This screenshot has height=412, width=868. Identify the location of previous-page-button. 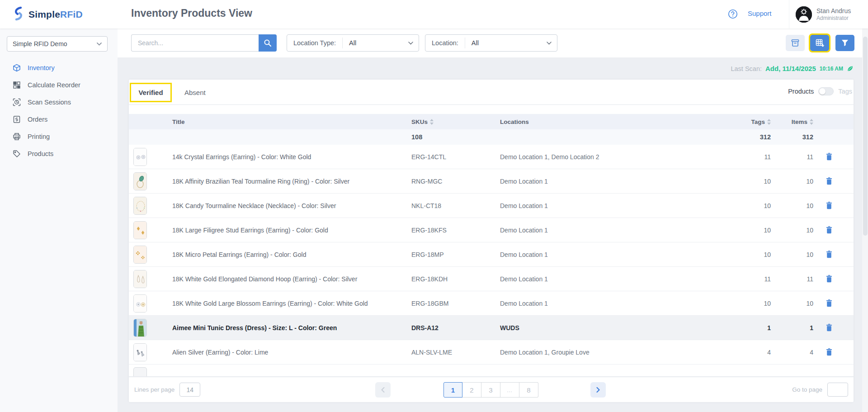
(383, 390).